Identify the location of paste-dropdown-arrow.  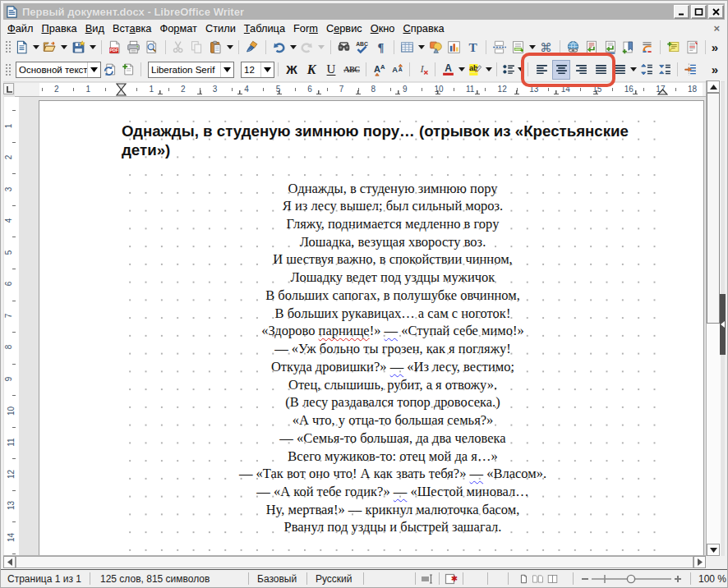
(230, 47).